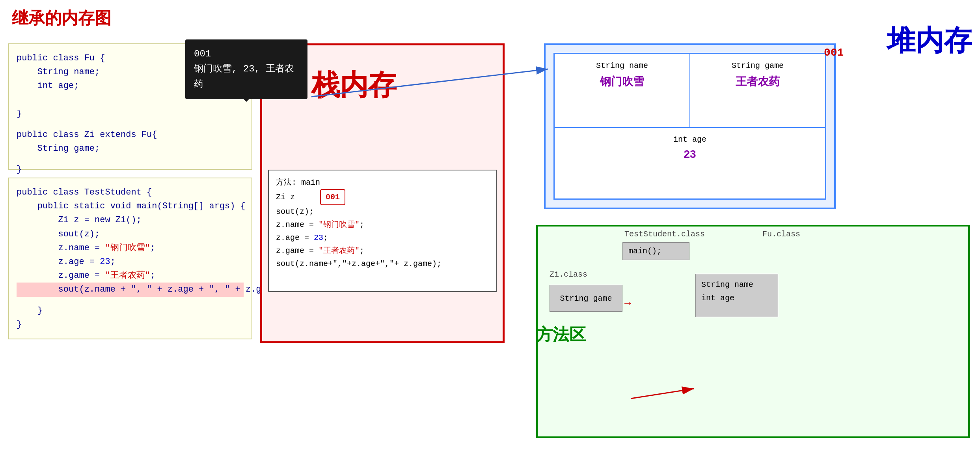  Describe the element at coordinates (690, 154) in the screenshot. I see `heap-age-value: 23` at that location.